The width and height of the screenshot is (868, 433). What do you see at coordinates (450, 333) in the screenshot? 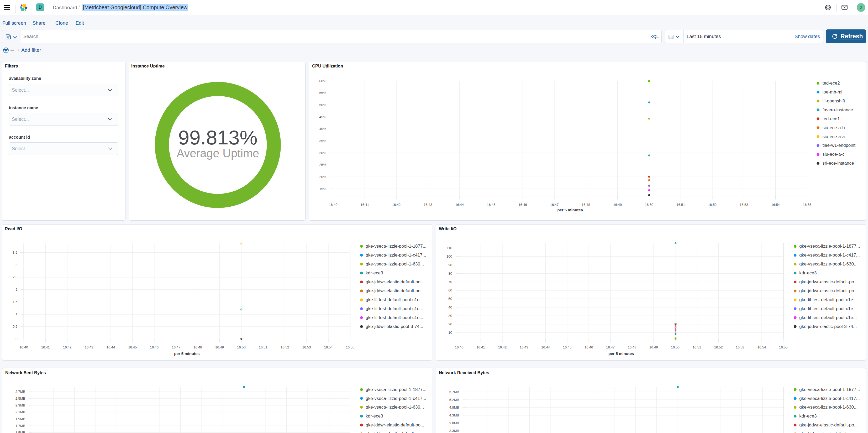
I see `svg-text: 10` at bounding box center [450, 333].